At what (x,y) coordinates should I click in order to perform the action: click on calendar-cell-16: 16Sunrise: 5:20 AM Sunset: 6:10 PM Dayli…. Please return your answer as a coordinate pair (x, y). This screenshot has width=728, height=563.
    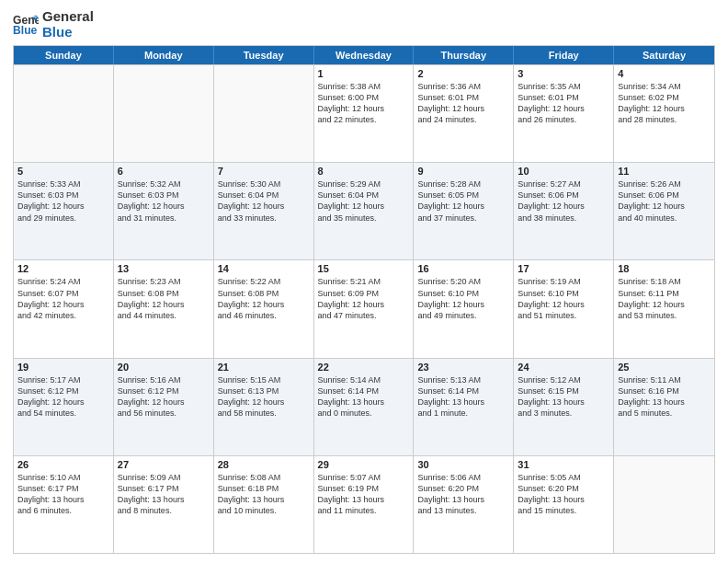
    Looking at the image, I should click on (463, 309).